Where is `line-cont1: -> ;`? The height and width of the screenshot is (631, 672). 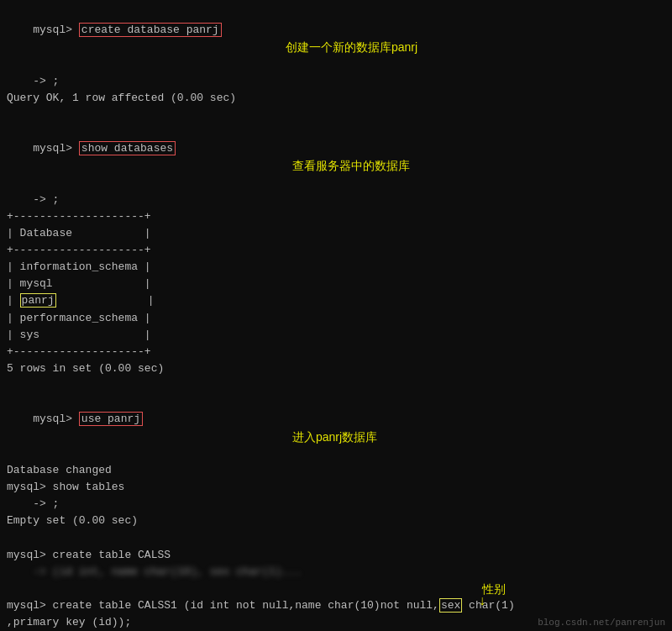 line-cont1: -> ; is located at coordinates (336, 82).